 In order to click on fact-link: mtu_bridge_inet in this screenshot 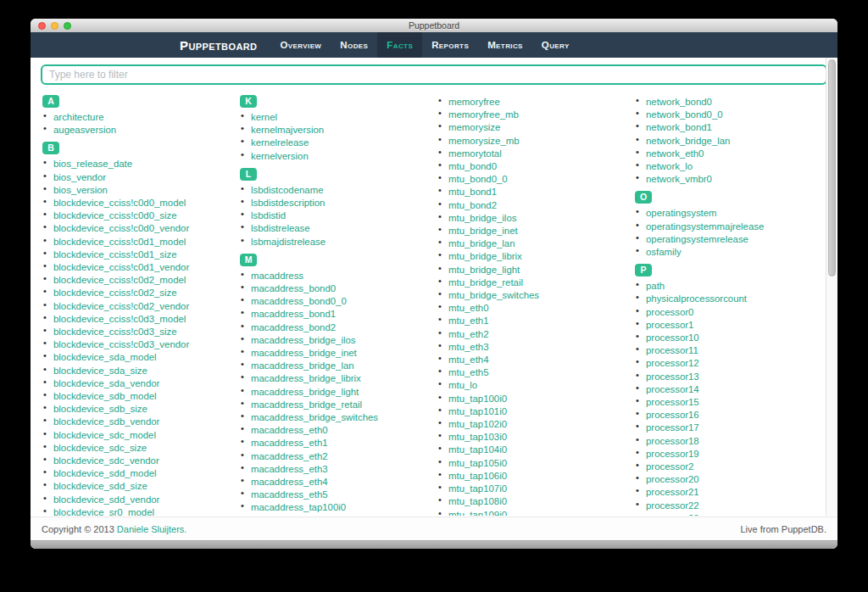, I will do `click(483, 231)`.